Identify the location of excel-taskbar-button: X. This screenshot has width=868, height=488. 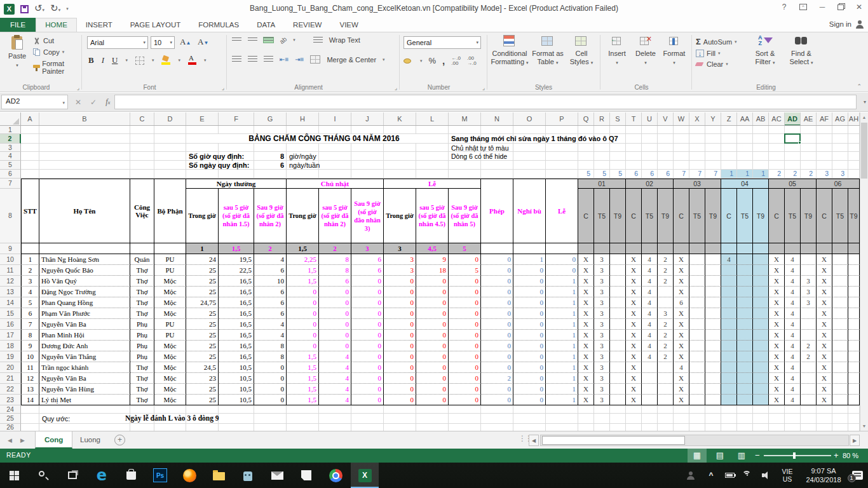
(365, 475).